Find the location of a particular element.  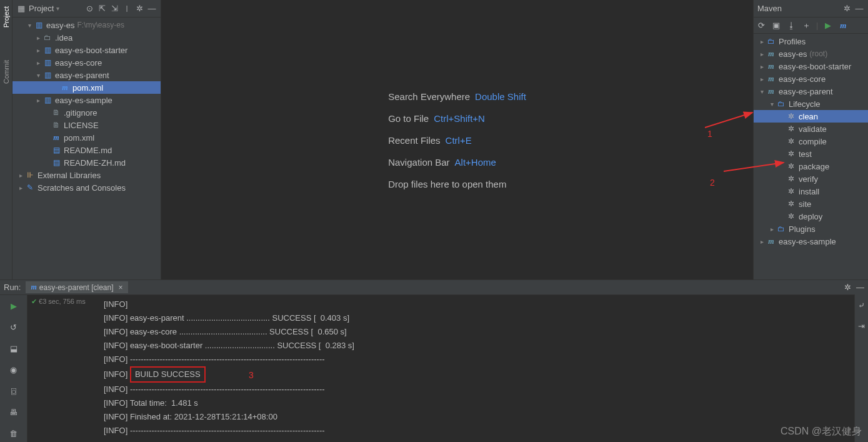

project-item-readme-zh-md: ▤README-ZH.md is located at coordinates (86, 163).